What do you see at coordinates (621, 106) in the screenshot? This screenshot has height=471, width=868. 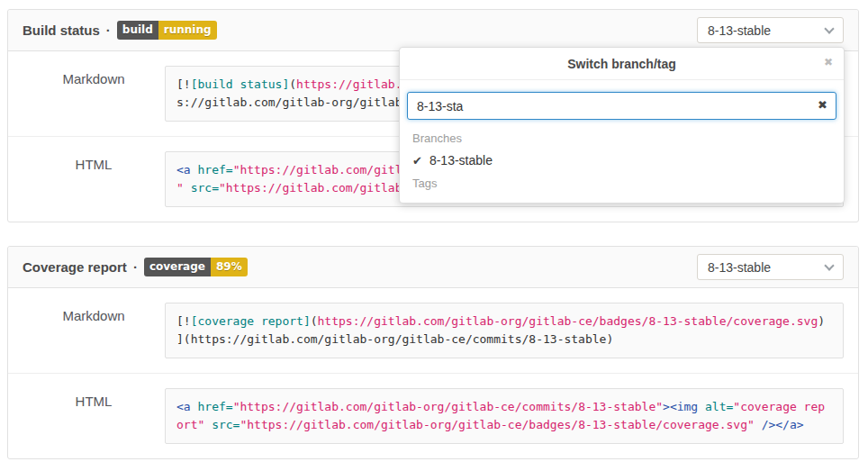 I see `dropdown-search: ✖` at bounding box center [621, 106].